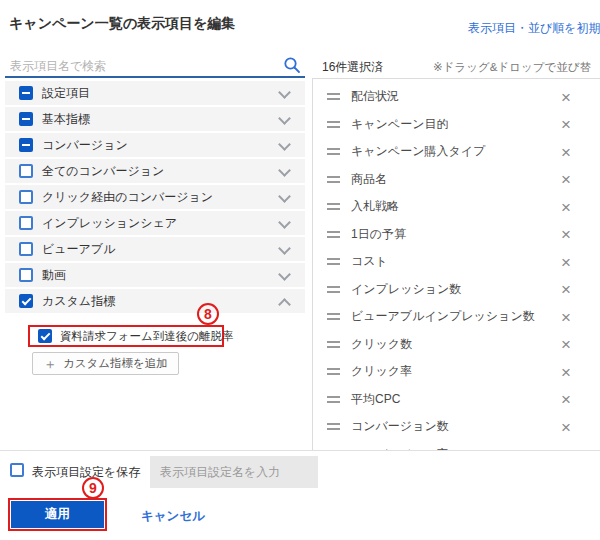  Describe the element at coordinates (292, 65) in the screenshot. I see `search-icon` at that location.